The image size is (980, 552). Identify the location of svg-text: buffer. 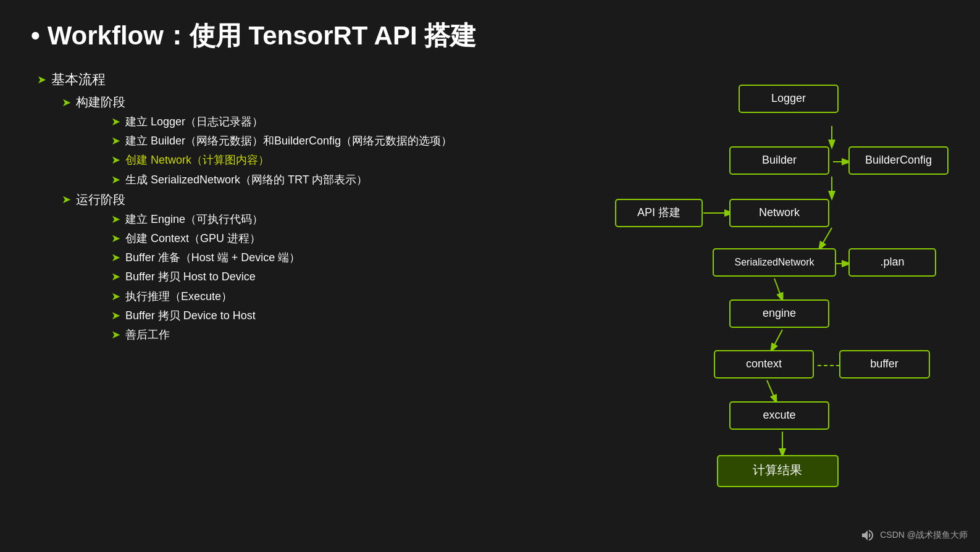
(884, 364).